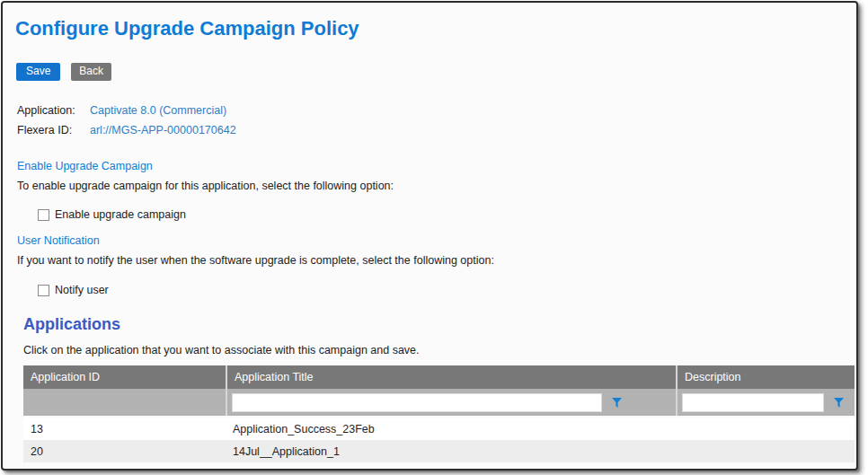 Image resolution: width=868 pixels, height=475 pixels. Describe the element at coordinates (839, 402) in the screenshot. I see `description-filter-icon` at that location.